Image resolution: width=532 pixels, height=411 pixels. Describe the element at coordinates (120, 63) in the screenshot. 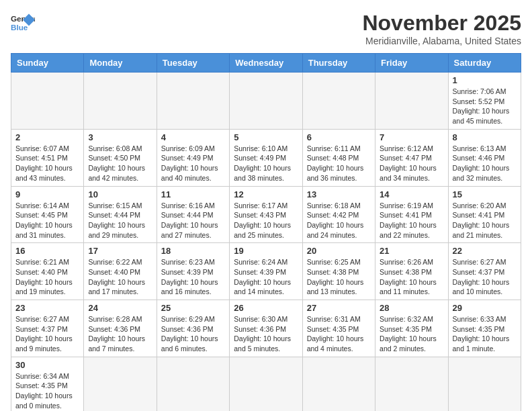

I see `weekday-header-monday: Monday` at that location.